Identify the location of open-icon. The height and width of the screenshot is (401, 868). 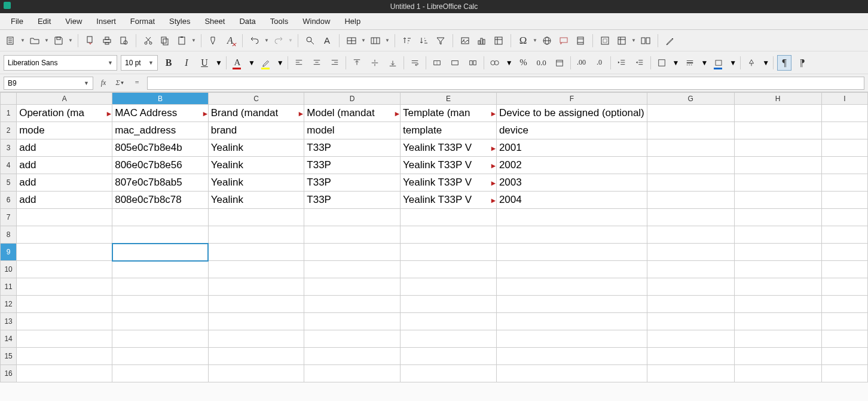
(35, 41).